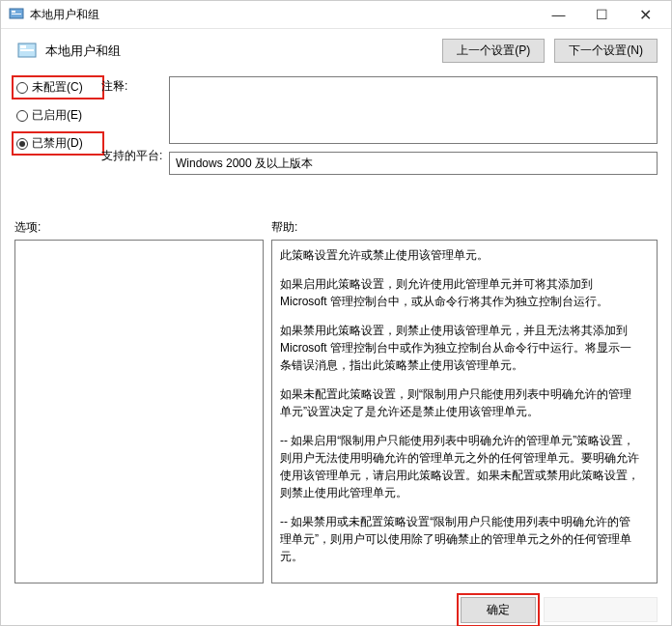 The image size is (672, 626). Describe the element at coordinates (241, 51) in the screenshot. I see `page-title: 本地用户和组` at that location.